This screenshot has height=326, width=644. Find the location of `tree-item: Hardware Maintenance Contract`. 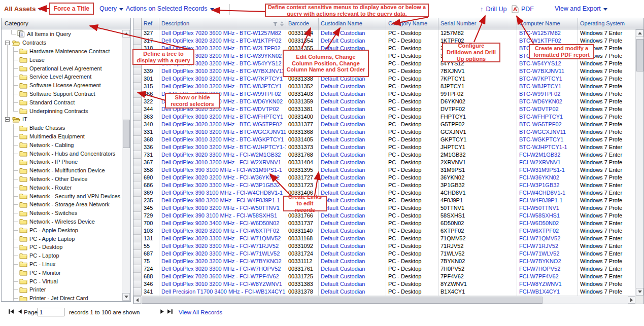

tree-item: Hardware Maintenance Contract is located at coordinates (62, 52).